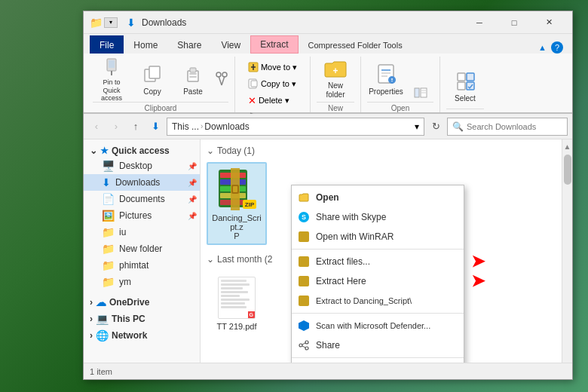 Image resolution: width=588 pixels, height=392 pixels. What do you see at coordinates (296, 127) in the screenshot?
I see `address-box: This ... › Downloads ▾` at bounding box center [296, 127].